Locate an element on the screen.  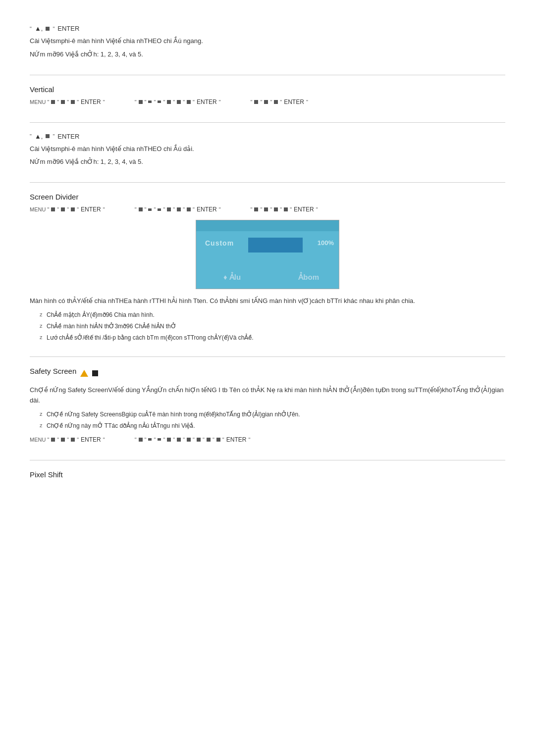
second-desc2: NỨm mỡ96 Việắ chỞh: 1, 2, 3, 4, và 5. is located at coordinates (268, 162).